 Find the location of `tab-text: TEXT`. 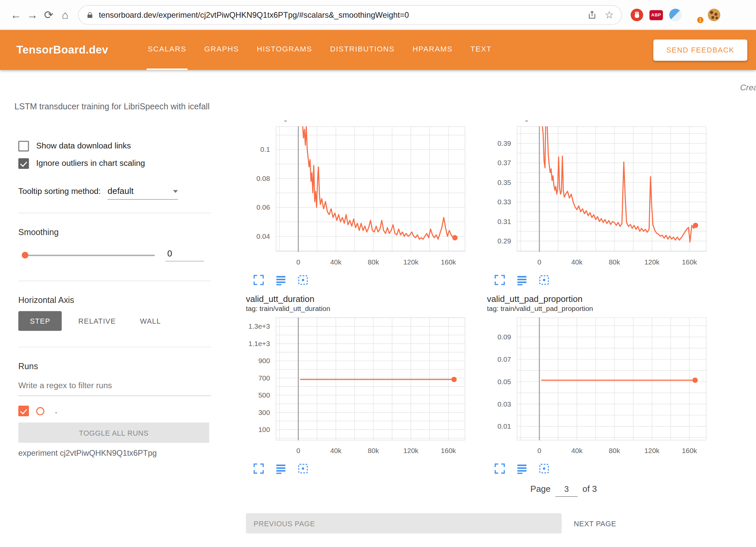

tab-text: TEXT is located at coordinates (481, 50).